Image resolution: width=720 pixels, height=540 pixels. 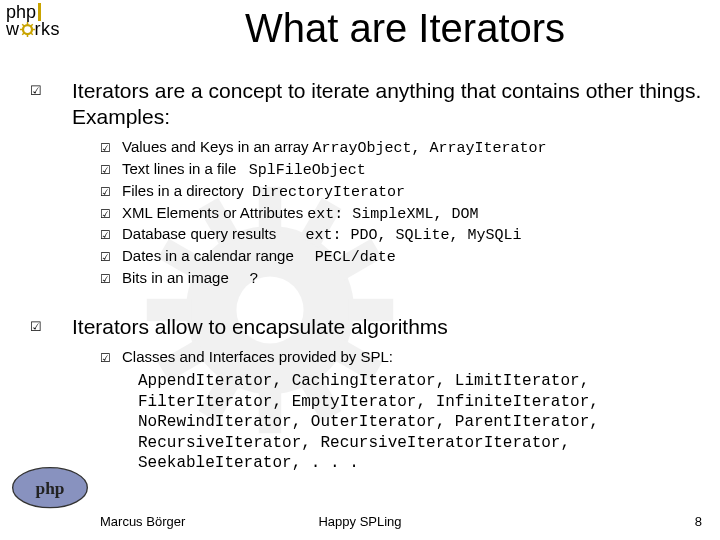 I want to click on logo-text-w: w, so click(x=13, y=29).